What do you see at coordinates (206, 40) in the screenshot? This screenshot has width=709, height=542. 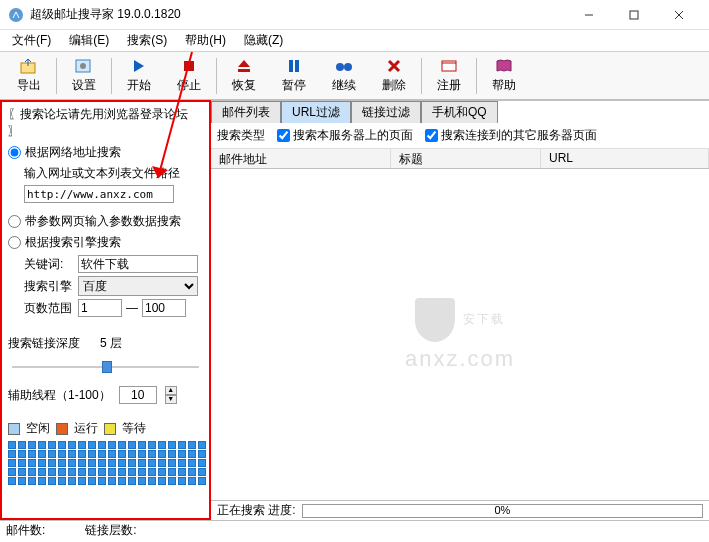 I see `menu-help: 帮助(H)` at bounding box center [206, 40].